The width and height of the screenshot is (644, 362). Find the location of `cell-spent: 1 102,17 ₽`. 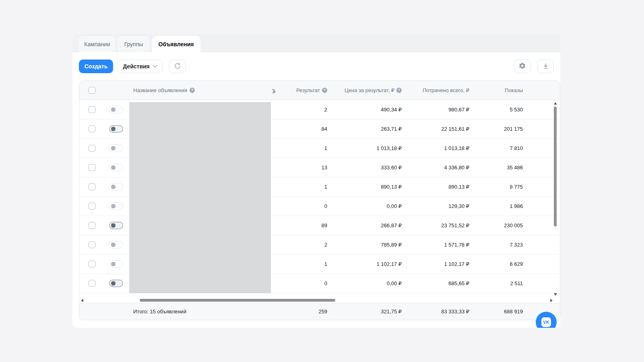

cell-spent: 1 102,17 ₽ is located at coordinates (436, 264).